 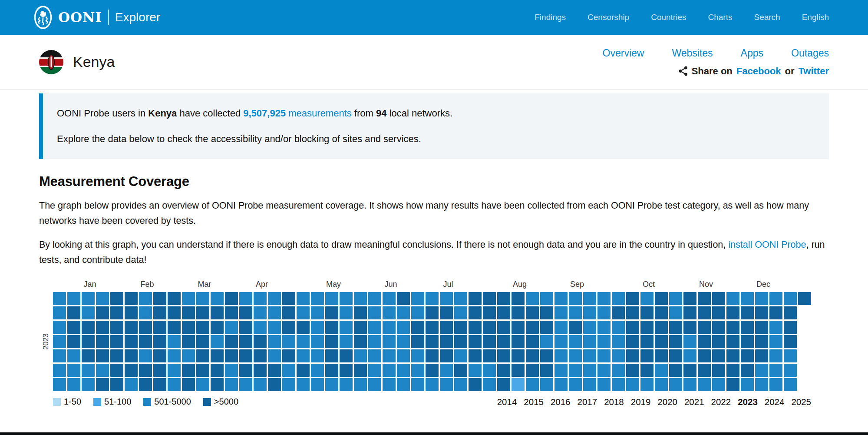 I want to click on legend-label: 51-100, so click(x=118, y=402).